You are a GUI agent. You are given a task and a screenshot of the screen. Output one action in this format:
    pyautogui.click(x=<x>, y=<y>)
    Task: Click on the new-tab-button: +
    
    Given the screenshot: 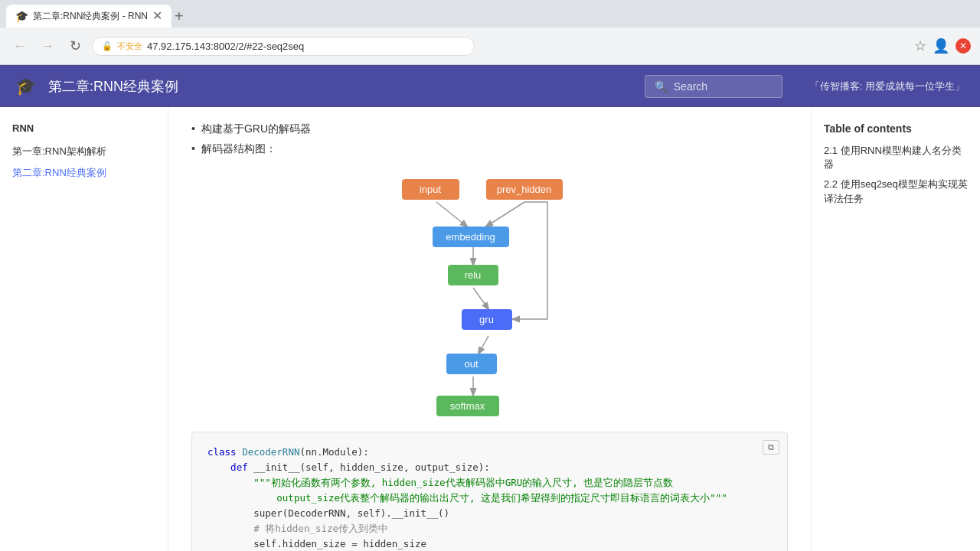 What is the action you would take?
    pyautogui.click(x=179, y=17)
    